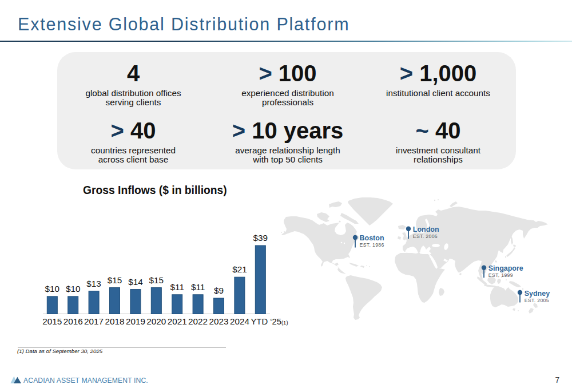  Describe the element at coordinates (136, 282) in the screenshot. I see `svg-text: $14` at that location.